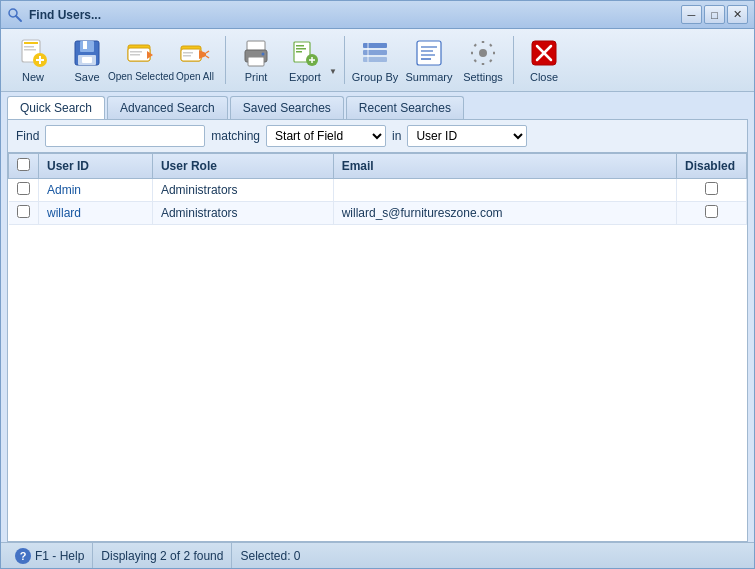 The width and height of the screenshot is (755, 569). Describe the element at coordinates (483, 60) in the screenshot. I see `settings-button: Settings` at that location.